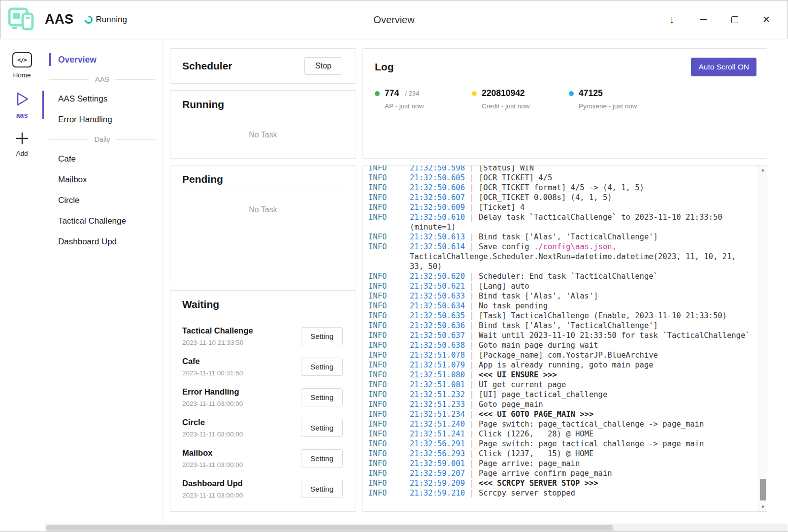 Image resolution: width=788 pixels, height=532 pixels. Describe the element at coordinates (22, 60) in the screenshot. I see `home-icon-glyph: </>` at that location.